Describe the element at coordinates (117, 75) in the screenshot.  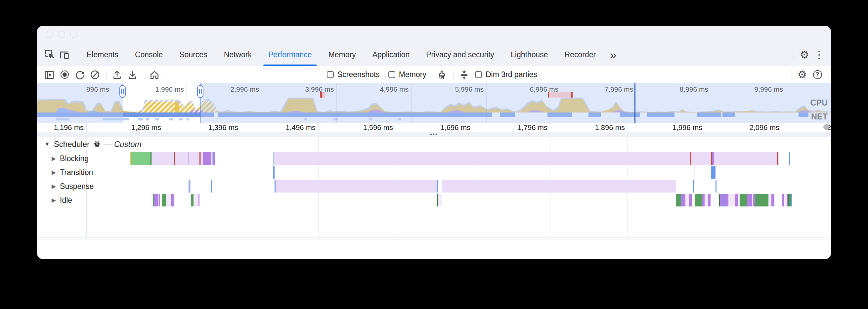
I see `load-profile-button` at that location.